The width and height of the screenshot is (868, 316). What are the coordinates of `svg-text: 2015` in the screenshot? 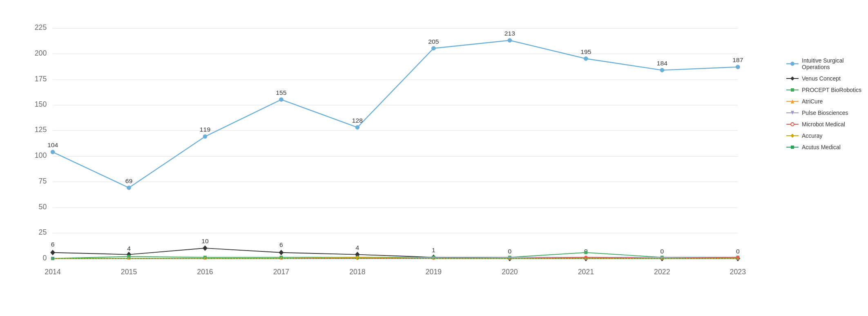 It's located at (129, 272).